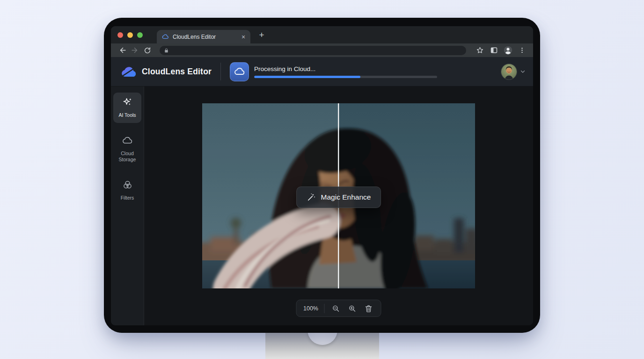  What do you see at coordinates (522, 50) in the screenshot?
I see `kebab-menu-icon` at bounding box center [522, 50].